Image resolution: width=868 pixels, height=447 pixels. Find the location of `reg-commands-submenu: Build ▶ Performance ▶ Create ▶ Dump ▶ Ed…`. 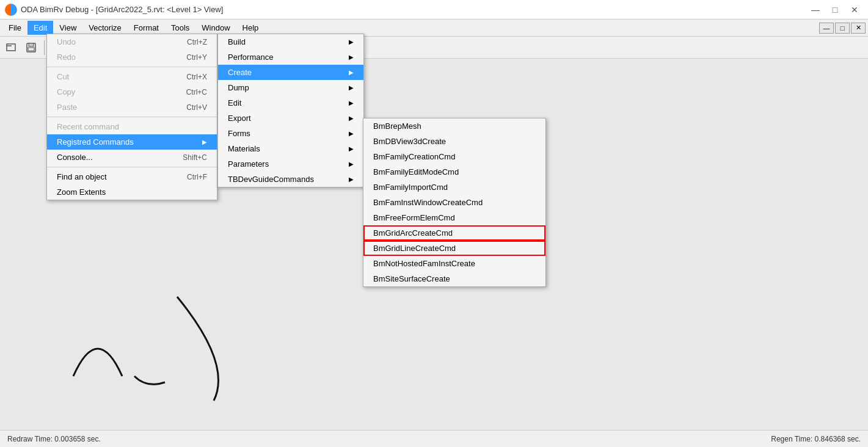

reg-commands-submenu: Build ▶ Performance ▶ Create ▶ Dump ▶ Ed… is located at coordinates (291, 111).